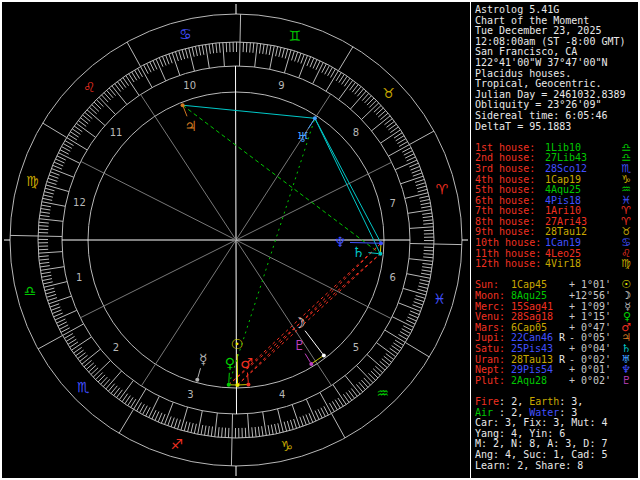 This screenshot has width=640, height=480. Describe the element at coordinates (555, 434) in the screenshot. I see `element-stats: Fire: 2, Earth: 3,Air : 2, Water: 3Car: …` at that location.